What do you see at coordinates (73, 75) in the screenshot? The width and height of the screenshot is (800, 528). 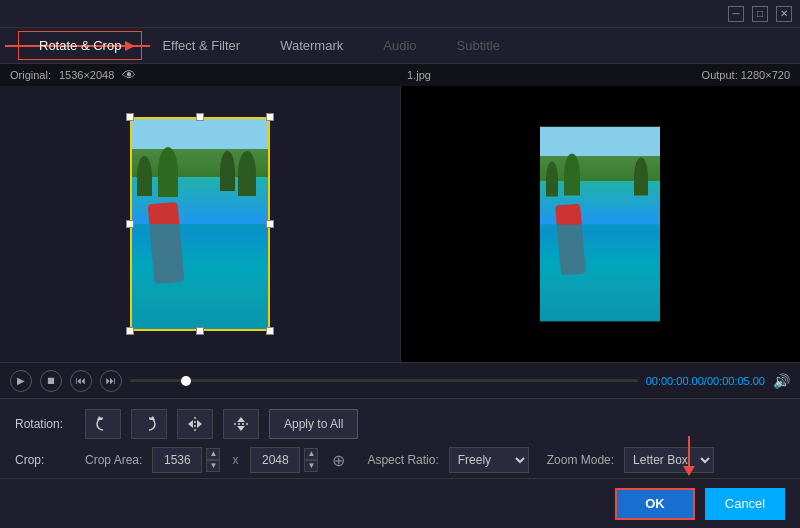 I see `original-info: Original: 1536×2048 👁` at bounding box center [73, 75].